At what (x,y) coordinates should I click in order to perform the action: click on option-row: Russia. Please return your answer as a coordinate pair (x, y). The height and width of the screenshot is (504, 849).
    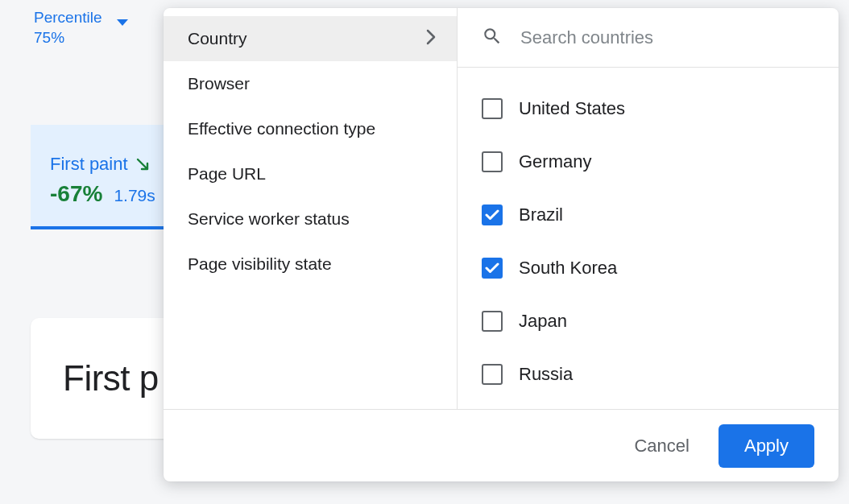
    Looking at the image, I should click on (648, 374).